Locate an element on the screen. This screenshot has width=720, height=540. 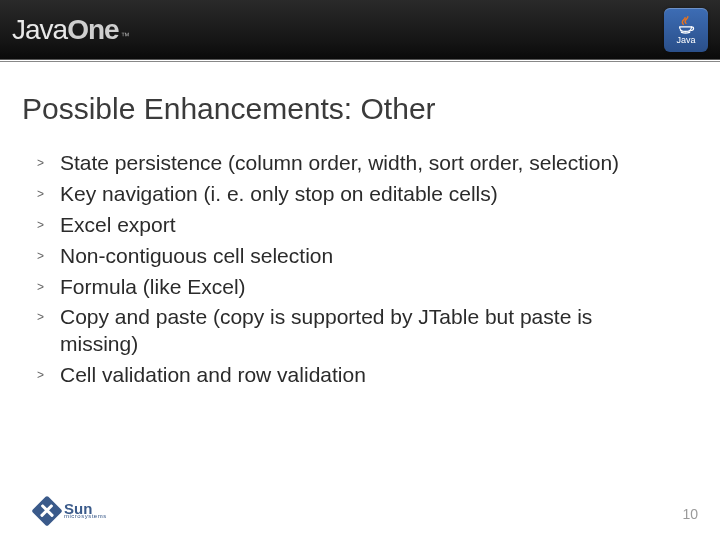
slide-title: Possible Enhancements: Other is located at coordinates (229, 109).